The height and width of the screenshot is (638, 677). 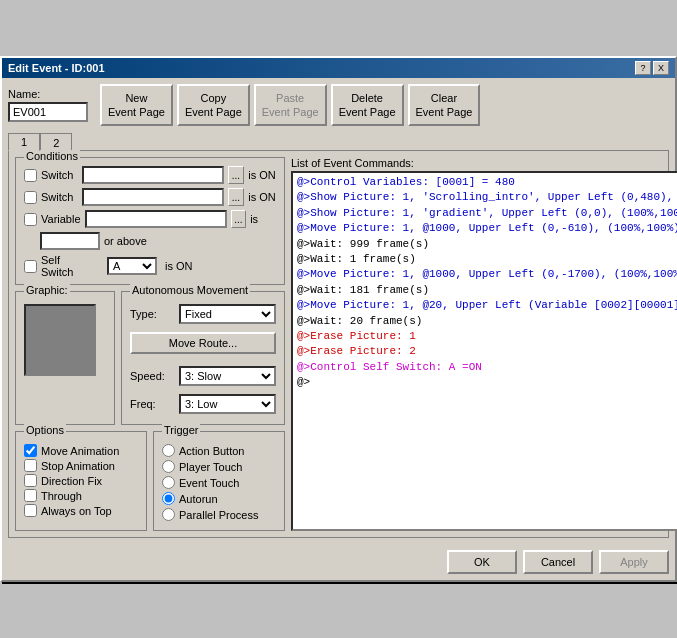 I want to click on clear-page-button: ClearEvent Page, so click(x=444, y=105).